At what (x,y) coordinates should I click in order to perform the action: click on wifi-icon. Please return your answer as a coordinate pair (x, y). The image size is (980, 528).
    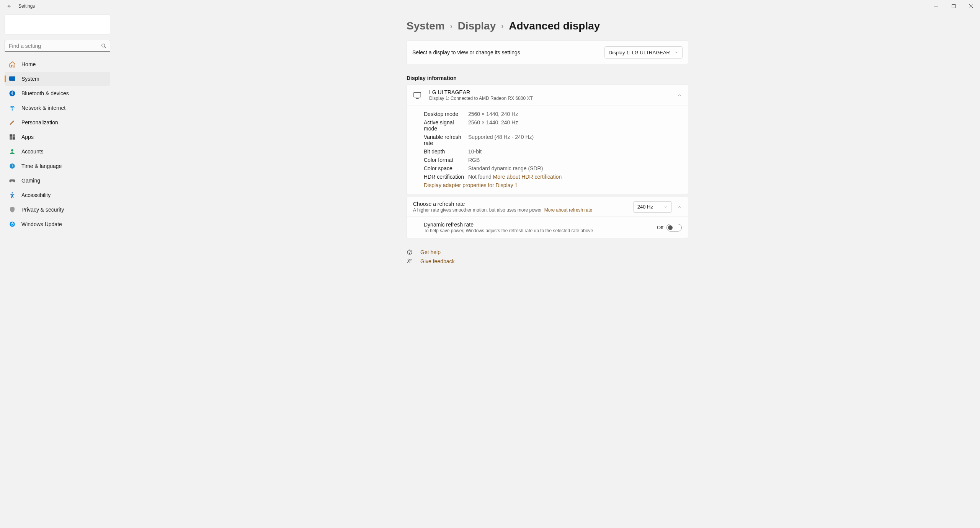
    Looking at the image, I should click on (12, 108).